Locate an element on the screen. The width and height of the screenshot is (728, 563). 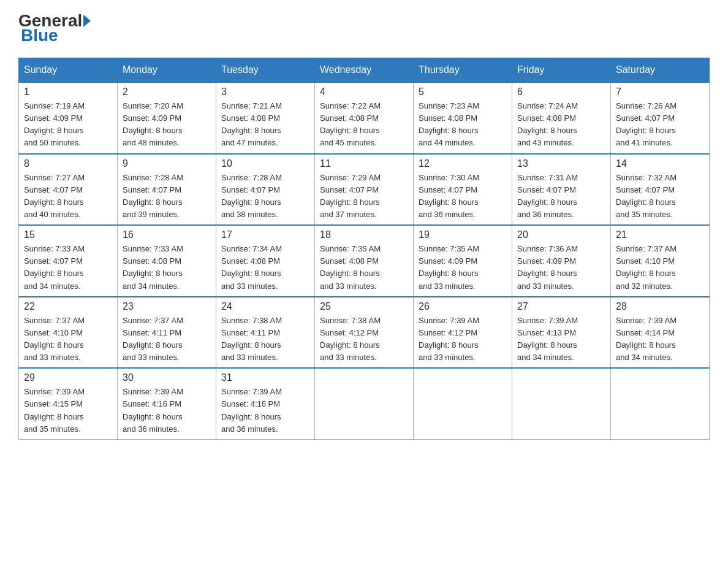
day-number: 28 is located at coordinates (660, 307).